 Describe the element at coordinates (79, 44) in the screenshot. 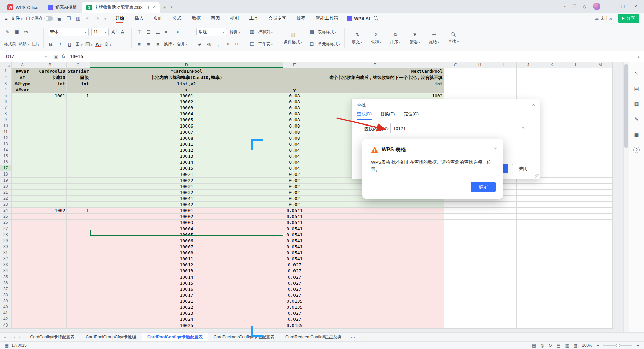

I see `borders-icon: ⊞` at that location.